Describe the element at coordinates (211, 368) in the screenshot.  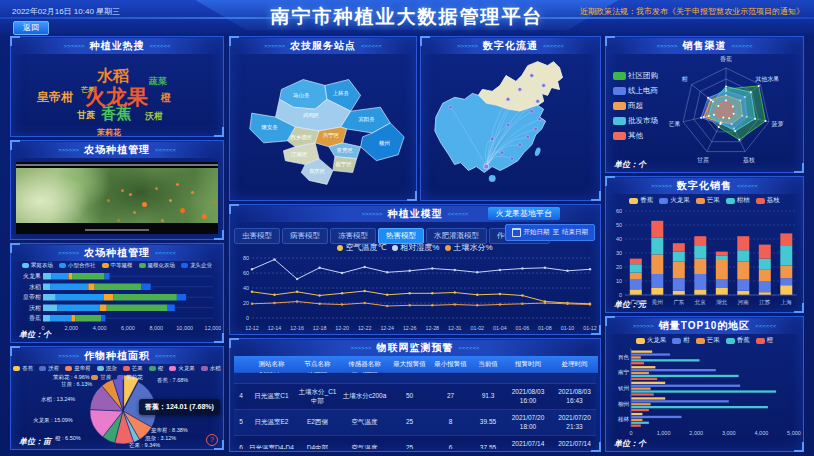
I see `legend-item: 水稻` at that location.